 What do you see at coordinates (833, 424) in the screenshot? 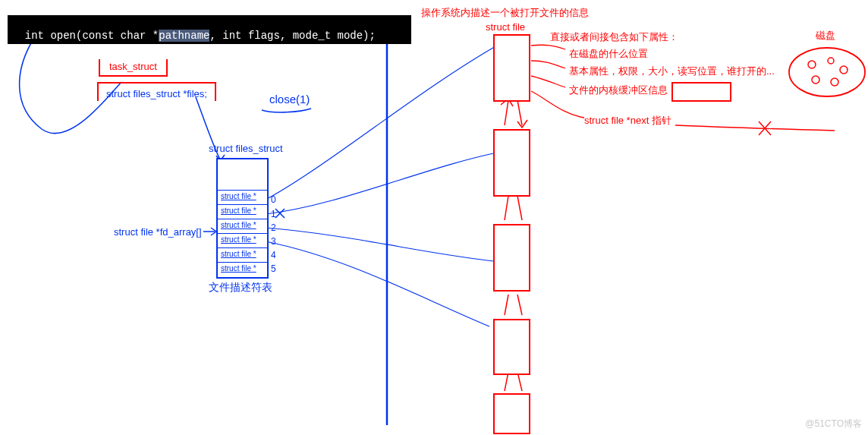
I see `watermark: @51CTO博客` at bounding box center [833, 424].